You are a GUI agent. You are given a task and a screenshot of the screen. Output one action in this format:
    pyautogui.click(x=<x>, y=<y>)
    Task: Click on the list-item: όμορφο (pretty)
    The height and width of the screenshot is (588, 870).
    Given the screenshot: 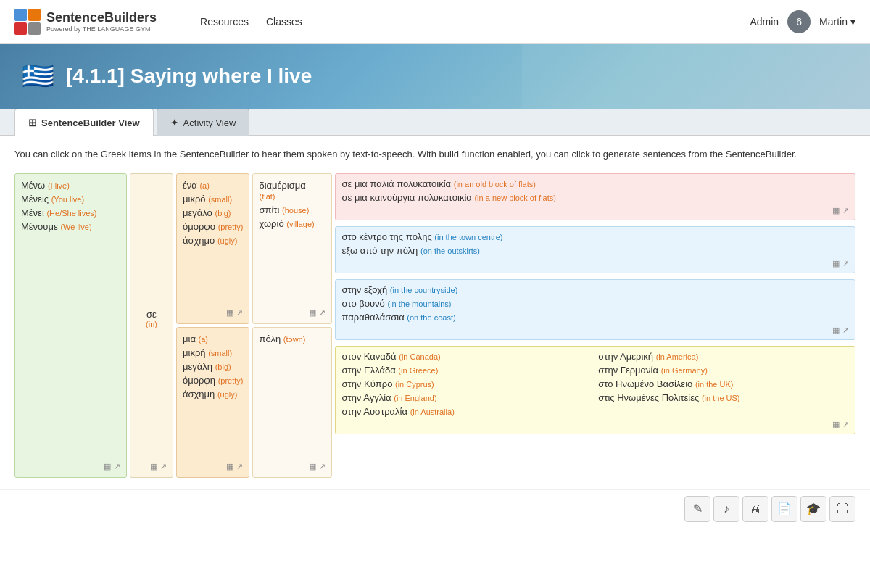 What is the action you would take?
    pyautogui.click(x=213, y=226)
    